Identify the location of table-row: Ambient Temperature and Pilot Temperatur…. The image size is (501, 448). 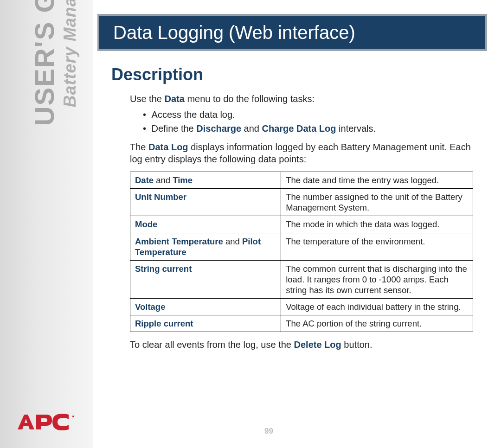
(302, 247).